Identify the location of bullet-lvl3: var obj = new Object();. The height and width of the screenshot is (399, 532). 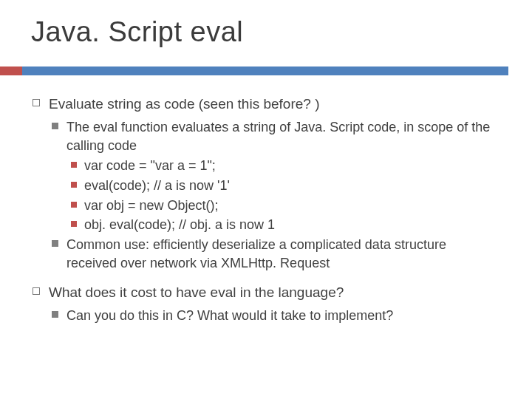
(285, 205).